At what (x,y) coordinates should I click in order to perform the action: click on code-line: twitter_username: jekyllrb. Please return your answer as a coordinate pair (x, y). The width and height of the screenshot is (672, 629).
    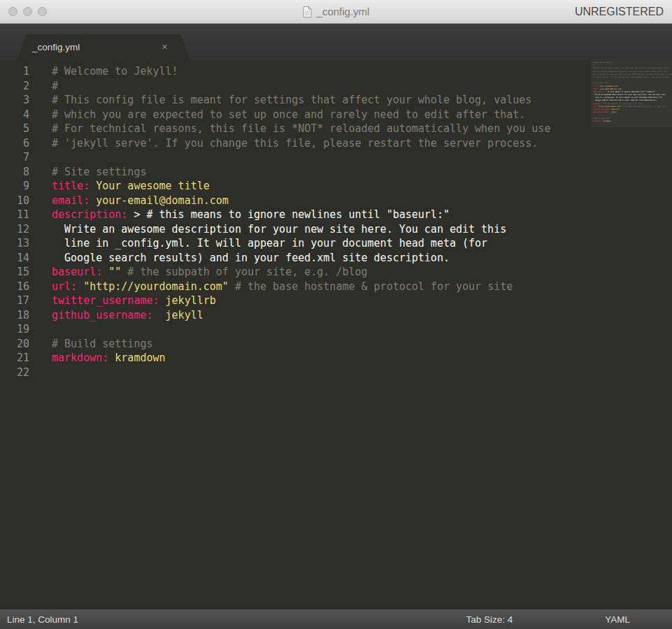
    Looking at the image, I should click on (362, 301).